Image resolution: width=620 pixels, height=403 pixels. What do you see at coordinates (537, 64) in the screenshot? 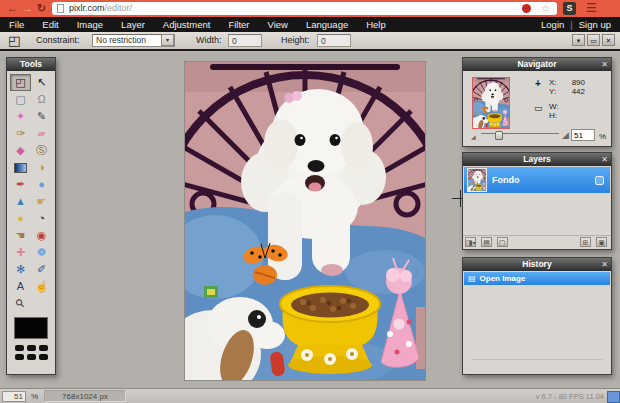
I see `navigator-panel-title: Navigator✕` at bounding box center [537, 64].